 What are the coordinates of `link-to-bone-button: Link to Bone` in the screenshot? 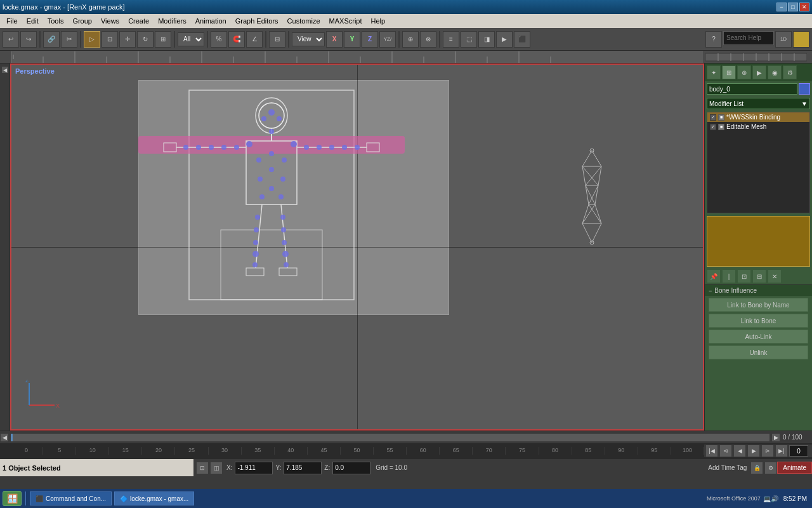 It's located at (759, 321).